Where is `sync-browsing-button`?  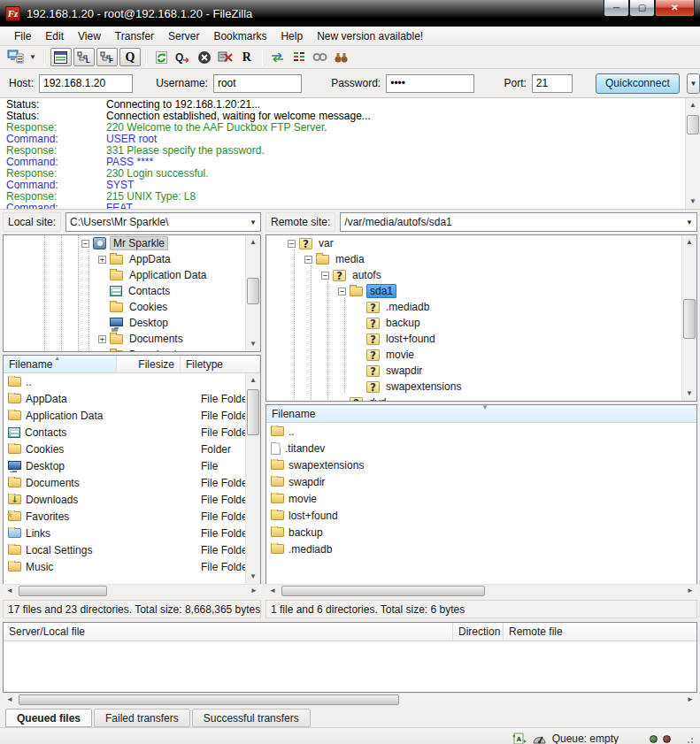
sync-browsing-button is located at coordinates (320, 58).